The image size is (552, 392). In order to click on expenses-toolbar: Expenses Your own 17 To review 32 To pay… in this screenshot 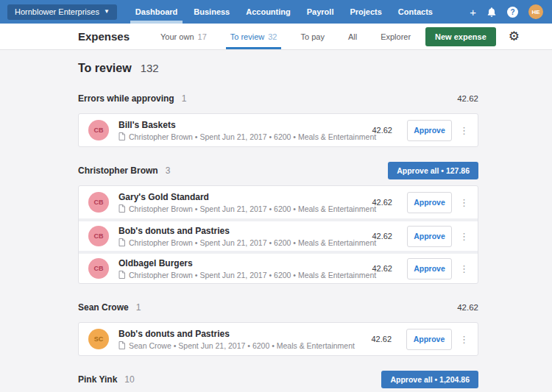, I will do `click(276, 37)`.